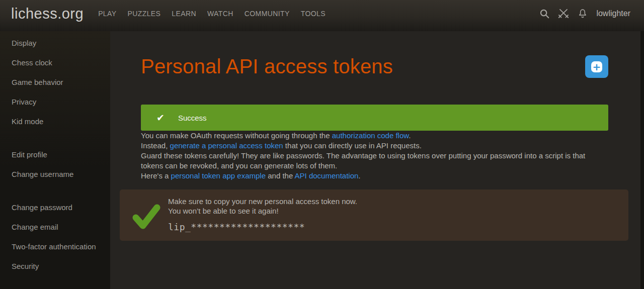  What do you see at coordinates (55, 62) in the screenshot?
I see `sidebar-item-chess-clock: Chess clock` at bounding box center [55, 62].